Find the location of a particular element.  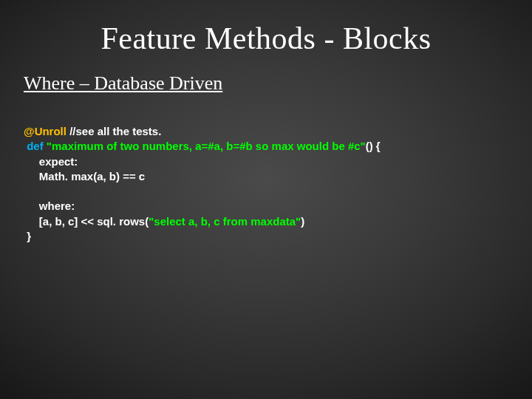

parens-brace: () { is located at coordinates (373, 146).